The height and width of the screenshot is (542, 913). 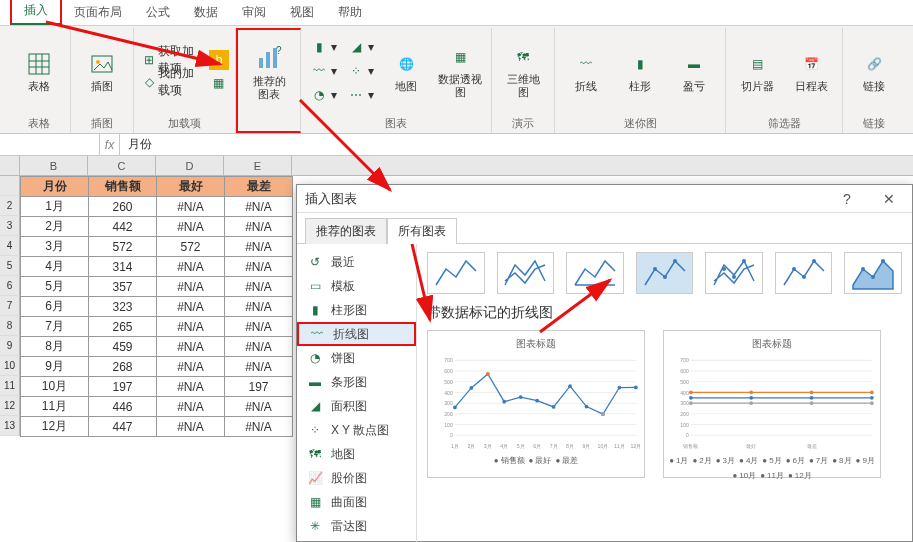 What do you see at coordinates (55, 367) in the screenshot?
I see `cell: 9月` at bounding box center [55, 367].